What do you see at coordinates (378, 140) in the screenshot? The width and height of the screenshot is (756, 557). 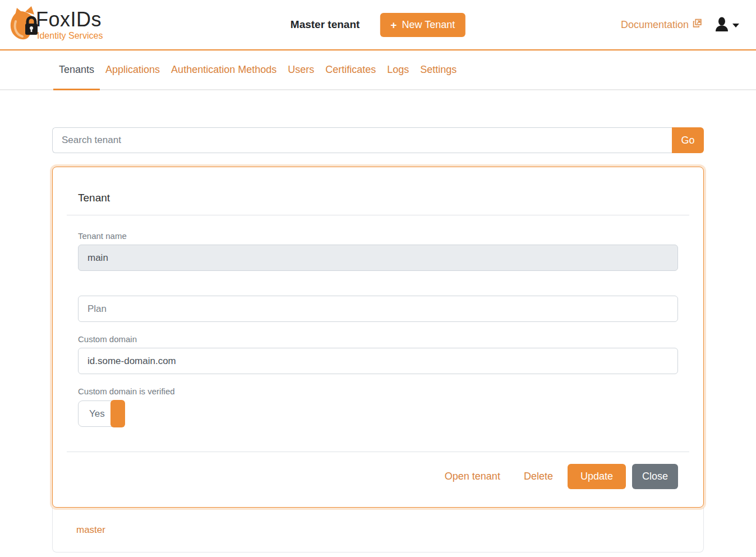 I see `tenant-search-group: Go` at bounding box center [378, 140].